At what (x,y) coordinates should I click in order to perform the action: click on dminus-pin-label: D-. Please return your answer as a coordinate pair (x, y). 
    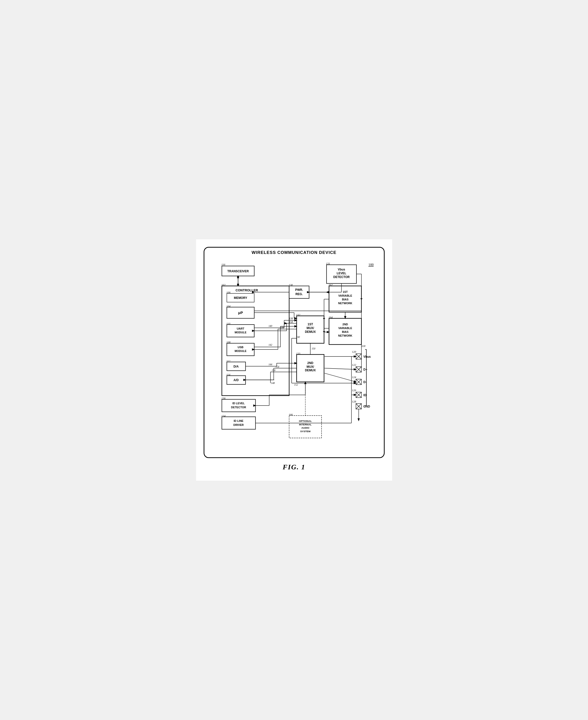
    Looking at the image, I should click on (365, 382).